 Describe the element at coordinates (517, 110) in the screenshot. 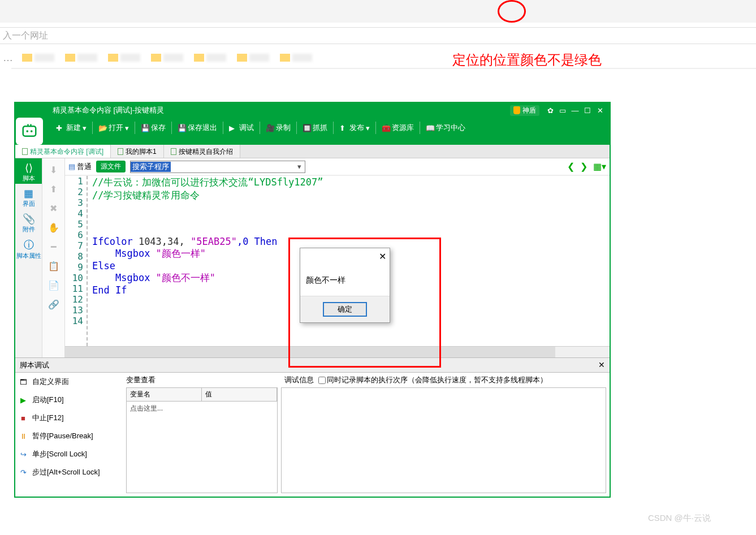

I see `shield-icon` at that location.